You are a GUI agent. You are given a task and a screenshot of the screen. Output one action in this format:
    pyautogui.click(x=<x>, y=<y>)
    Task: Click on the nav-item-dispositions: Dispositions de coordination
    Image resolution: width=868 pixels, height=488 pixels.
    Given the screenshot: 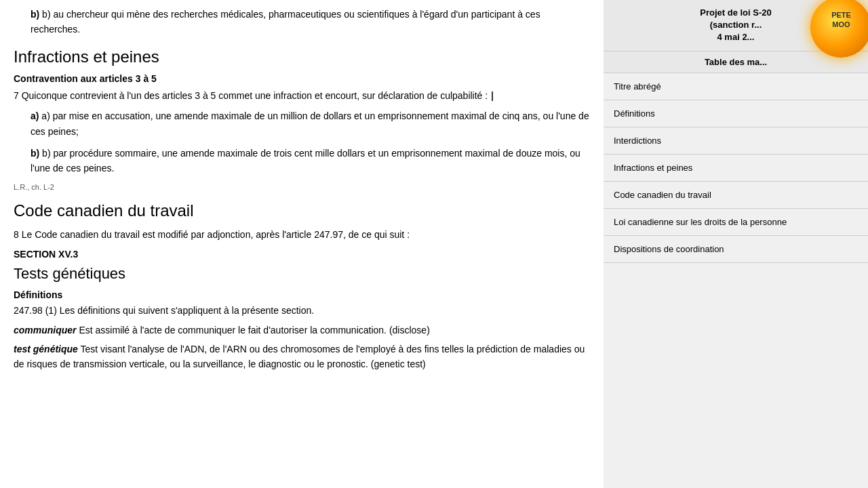 What is the action you would take?
    pyautogui.click(x=736, y=249)
    